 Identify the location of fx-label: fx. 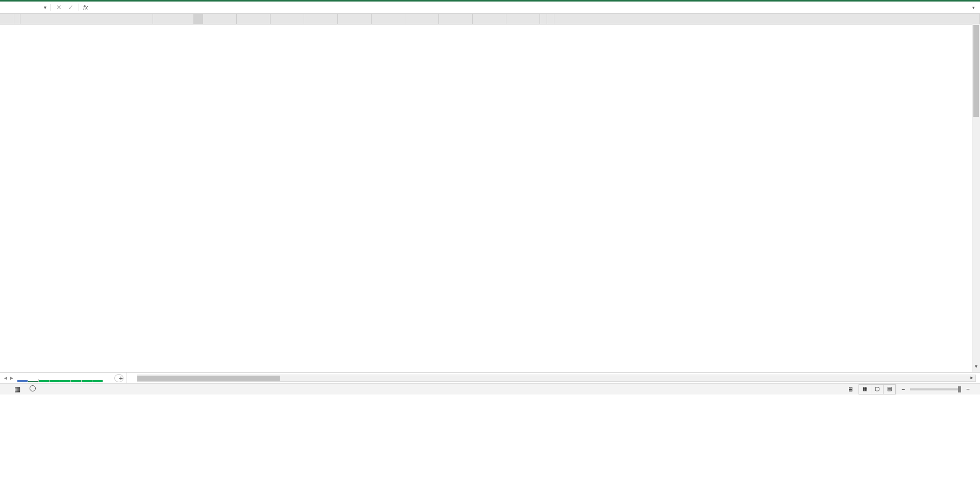
(86, 8).